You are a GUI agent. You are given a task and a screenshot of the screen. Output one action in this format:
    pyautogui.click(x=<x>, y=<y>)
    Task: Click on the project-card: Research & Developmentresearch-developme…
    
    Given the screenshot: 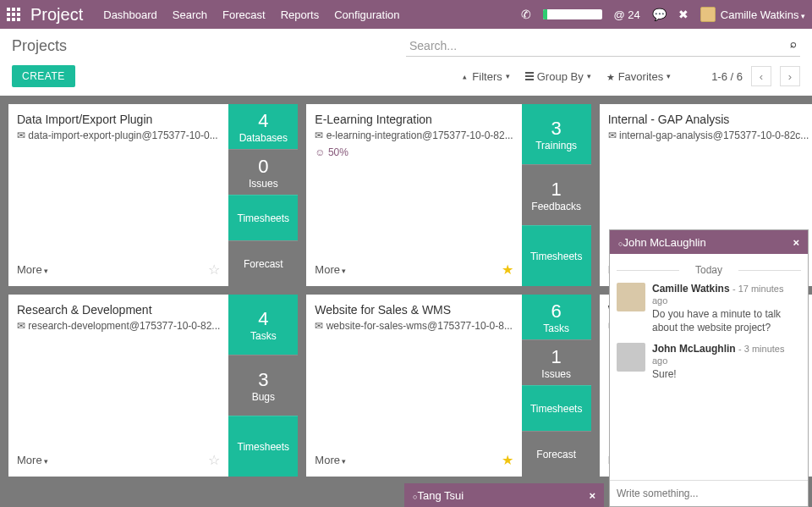 What is the action you would take?
    pyautogui.click(x=153, y=386)
    